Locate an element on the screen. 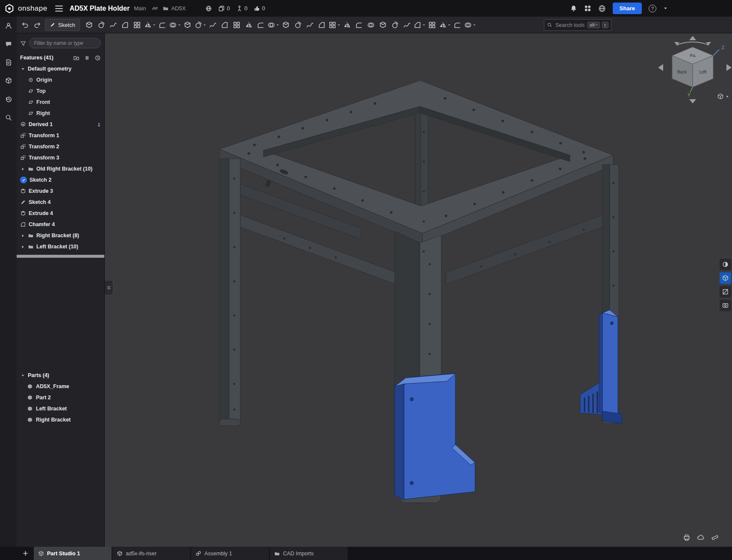  linear-pattern-icon is located at coordinates (213, 25).